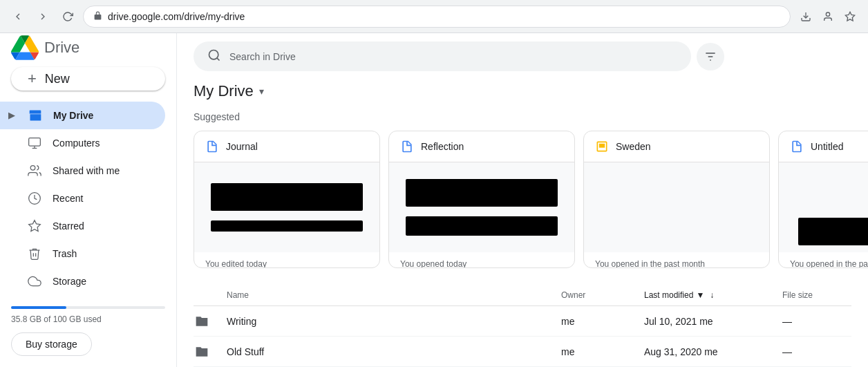 Image resolution: width=868 pixels, height=367 pixels. What do you see at coordinates (98, 17) in the screenshot?
I see `lock-icon` at bounding box center [98, 17].